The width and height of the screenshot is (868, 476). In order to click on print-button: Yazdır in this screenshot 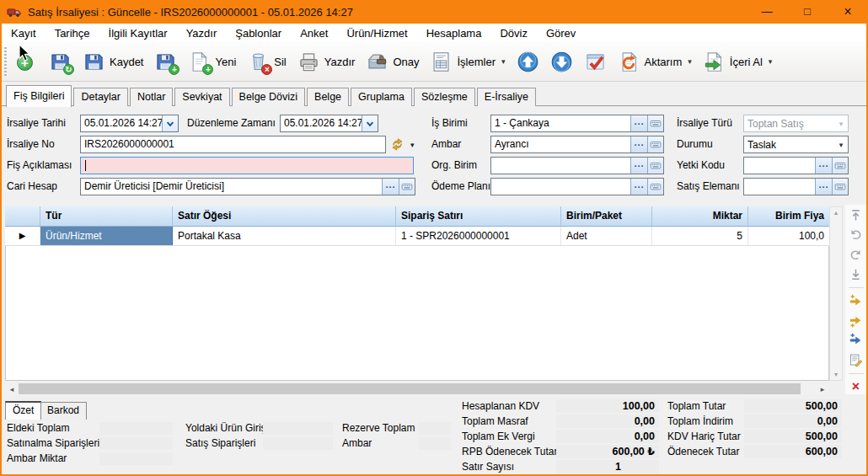, I will do `click(327, 62)`.